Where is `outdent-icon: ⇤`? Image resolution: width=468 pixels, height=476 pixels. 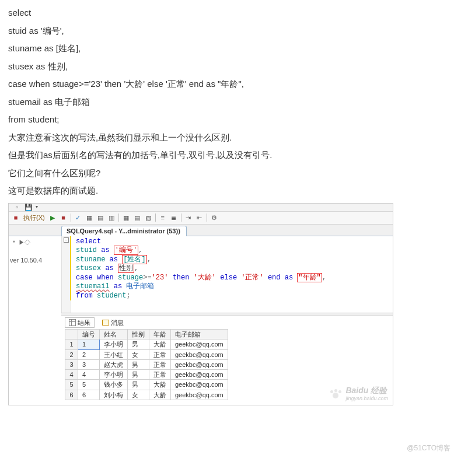
outdent-icon: ⇤ is located at coordinates (200, 218).